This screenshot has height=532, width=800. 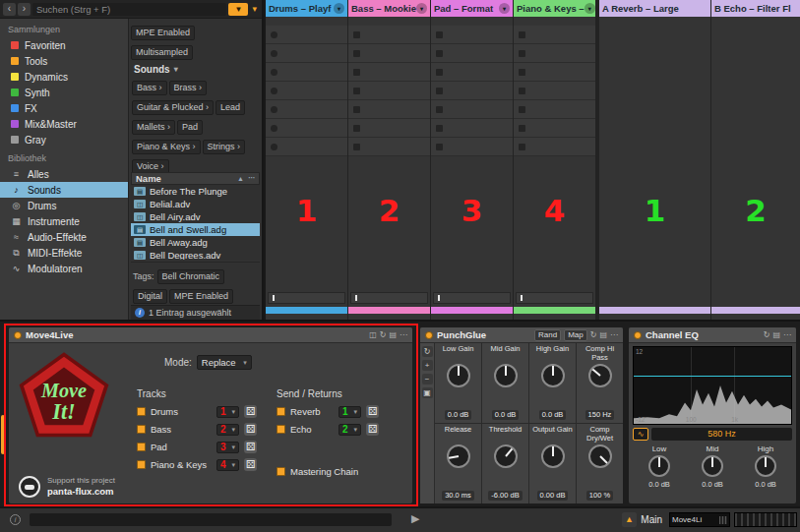 What do you see at coordinates (228, 430) in the screenshot?
I see `track-number-select: 2▾` at bounding box center [228, 430].